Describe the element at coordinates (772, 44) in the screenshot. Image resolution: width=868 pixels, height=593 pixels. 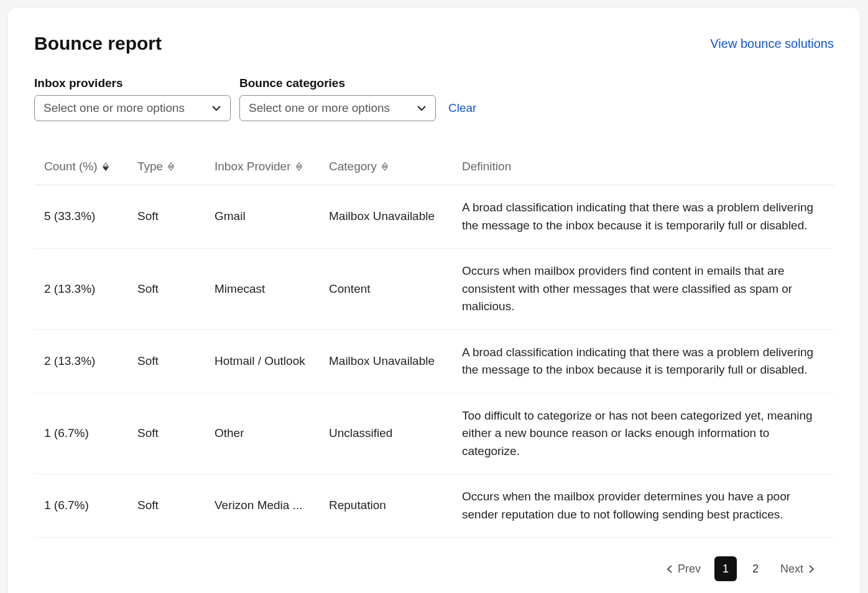
I see `view-bounce-solutions-link: View bounce solutions` at that location.